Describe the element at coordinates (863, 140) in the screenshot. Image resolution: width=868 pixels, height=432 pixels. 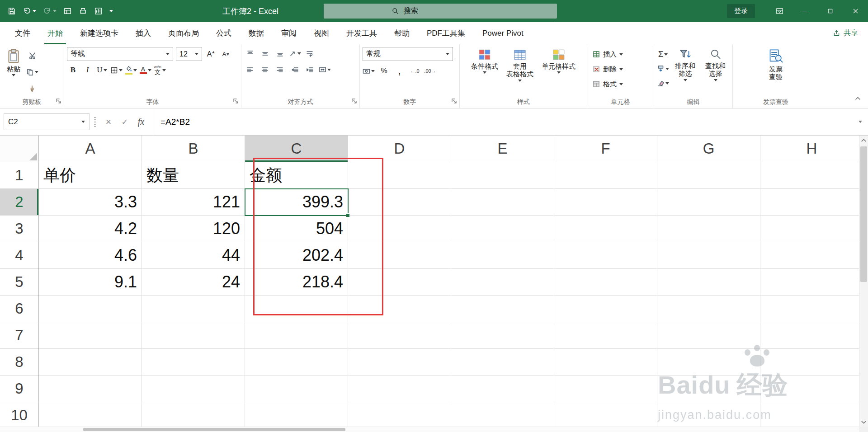
I see `scroll-up-icon` at that location.